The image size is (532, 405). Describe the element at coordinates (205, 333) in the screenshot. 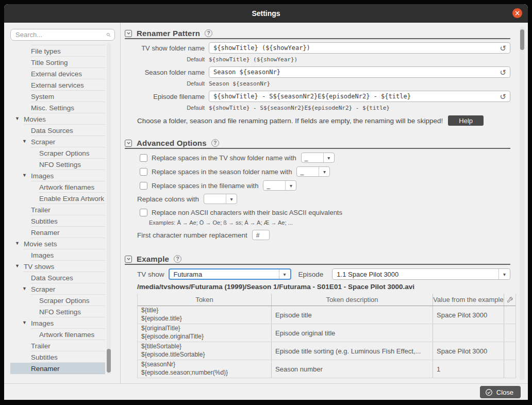

I see `token-cell: ${originalTitle} ${episode.originalTitle…` at that location.